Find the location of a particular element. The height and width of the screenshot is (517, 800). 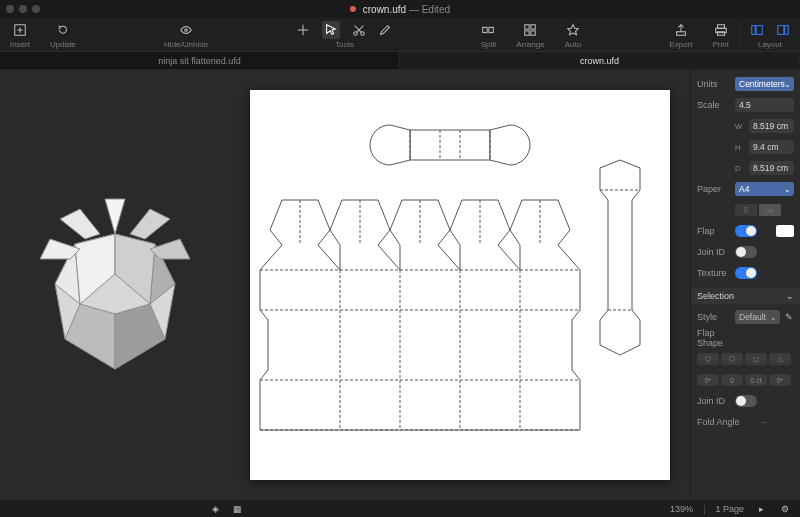

selection-header: Selection ⌄ is located at coordinates (746, 296).